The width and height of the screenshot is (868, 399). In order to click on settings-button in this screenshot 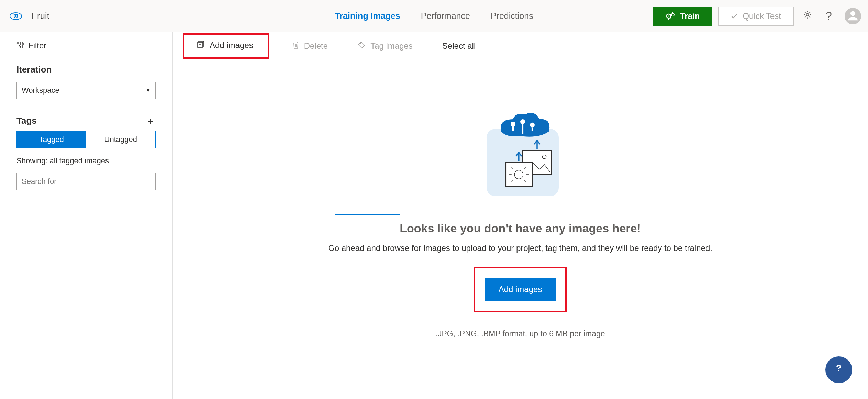, I will do `click(808, 16)`.